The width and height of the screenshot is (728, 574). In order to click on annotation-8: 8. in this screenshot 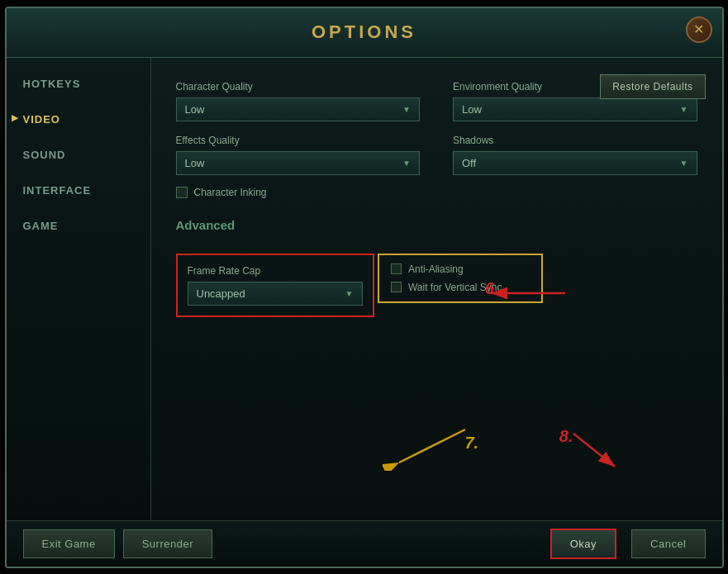, I will do `click(567, 436)`.